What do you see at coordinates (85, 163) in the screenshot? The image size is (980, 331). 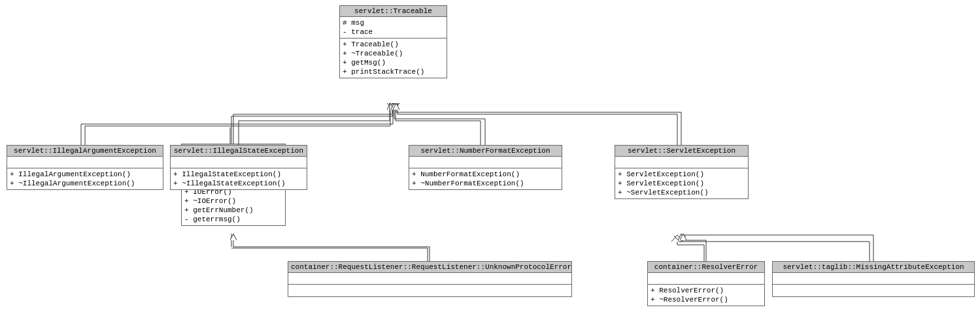 I see `illegalargument-attributes` at bounding box center [85, 163].